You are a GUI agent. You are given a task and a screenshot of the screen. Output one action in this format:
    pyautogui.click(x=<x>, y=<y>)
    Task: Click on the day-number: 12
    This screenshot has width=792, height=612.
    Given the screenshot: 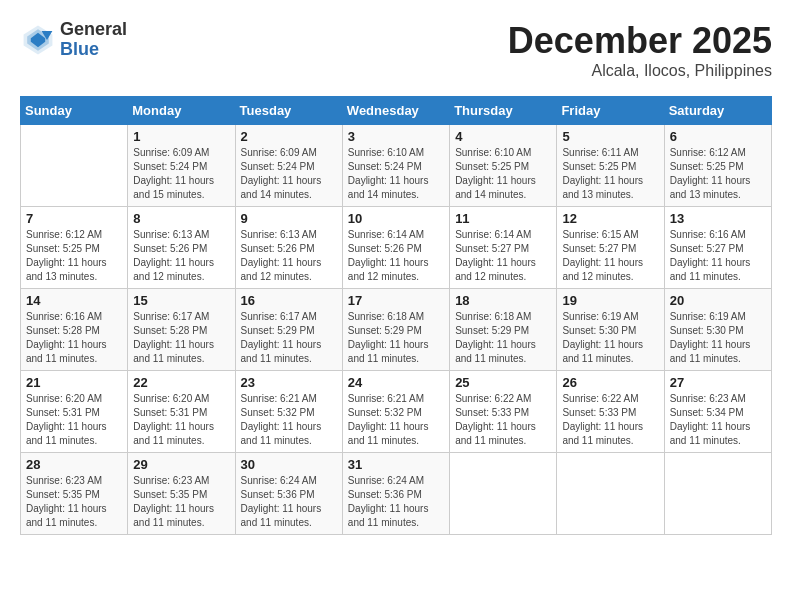 What is the action you would take?
    pyautogui.click(x=610, y=218)
    